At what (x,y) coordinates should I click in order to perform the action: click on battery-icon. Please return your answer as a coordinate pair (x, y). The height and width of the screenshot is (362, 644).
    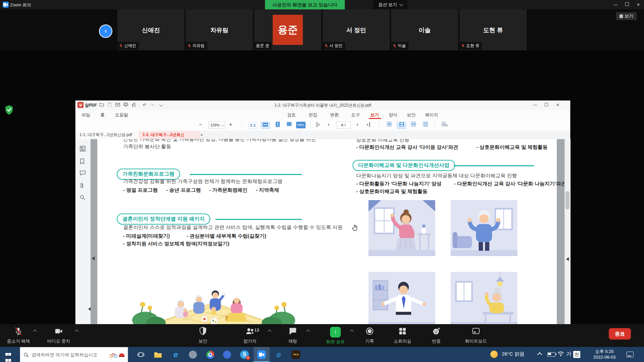
    Looking at the image, I should click on (551, 355).